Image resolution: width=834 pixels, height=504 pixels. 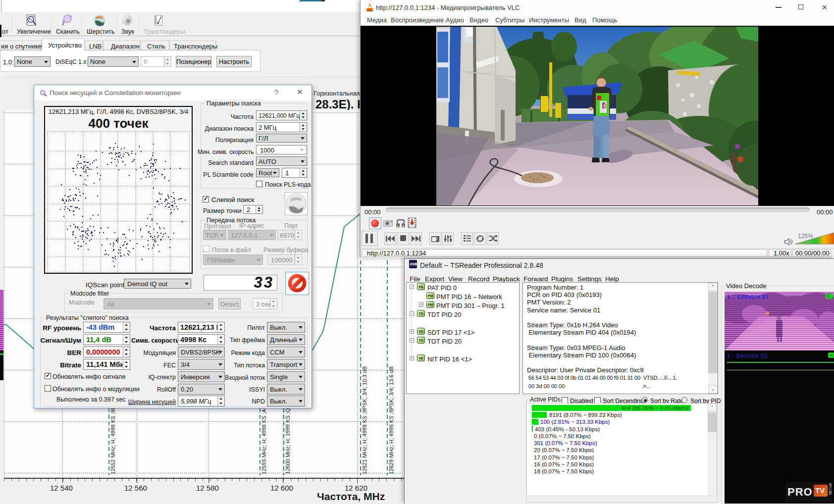 I want to click on svg-text: h, so click(x=828, y=297).